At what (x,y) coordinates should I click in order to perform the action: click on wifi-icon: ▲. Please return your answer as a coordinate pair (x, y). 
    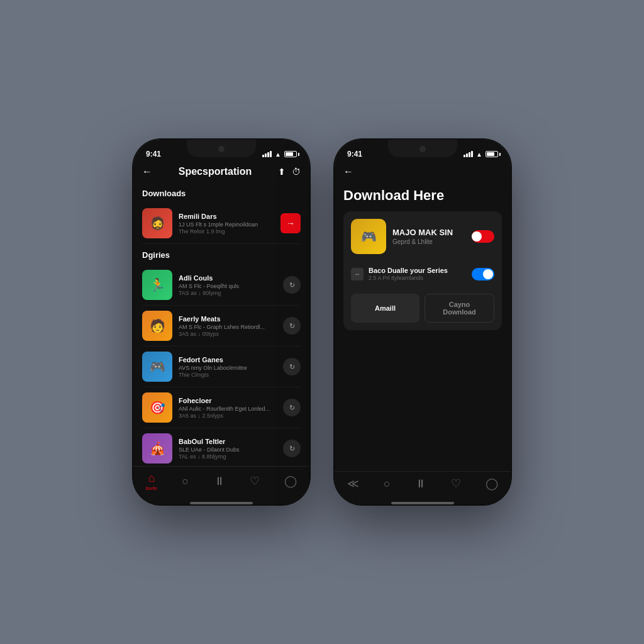
    Looking at the image, I should click on (278, 155).